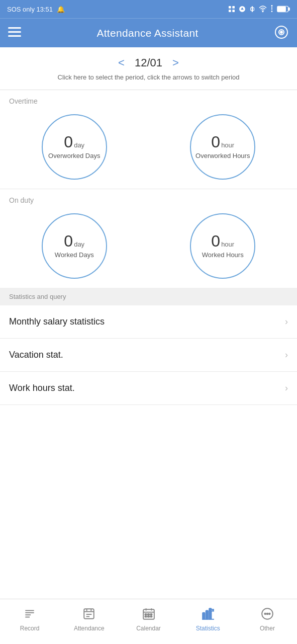 The width and height of the screenshot is (297, 644). What do you see at coordinates (89, 620) in the screenshot?
I see `nav-attendance: Attendance` at bounding box center [89, 620].